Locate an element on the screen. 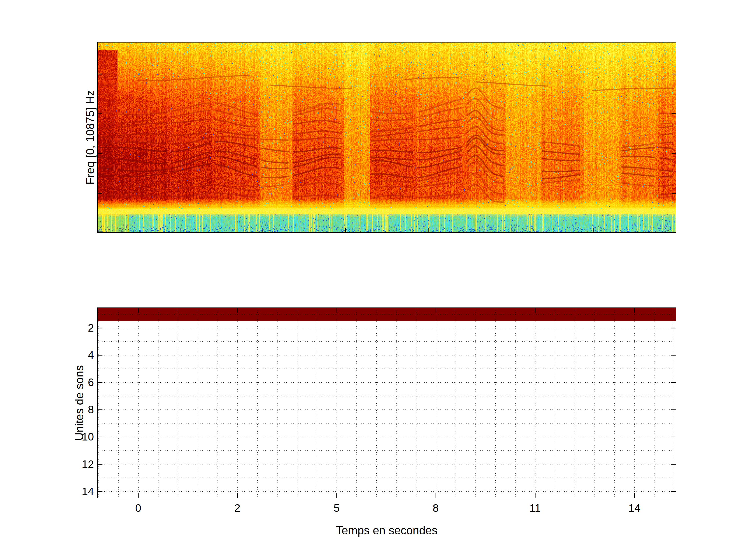 The height and width of the screenshot is (560, 747). y-tick-label-14: 14 is located at coordinates (80, 491).